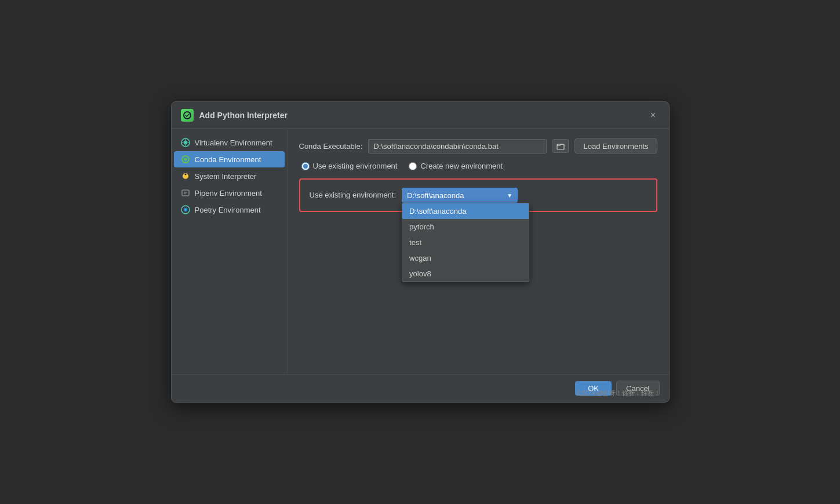 This screenshot has height=504, width=840. Describe the element at coordinates (420, 388) in the screenshot. I see `dialog-footer: OK Cancel` at that location.